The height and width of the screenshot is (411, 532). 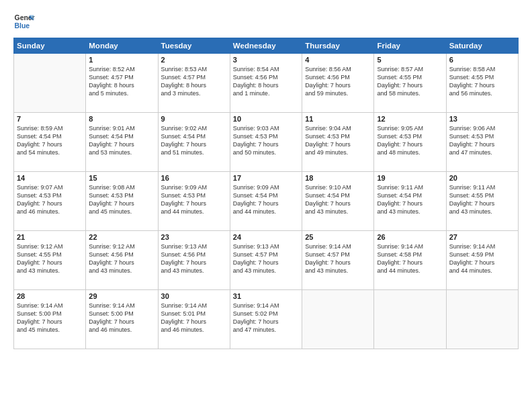 I want to click on day-cell-12: 12Sunrise: 9:05 AMSunset: 4:53 PMDayligh…, so click(x=410, y=142).